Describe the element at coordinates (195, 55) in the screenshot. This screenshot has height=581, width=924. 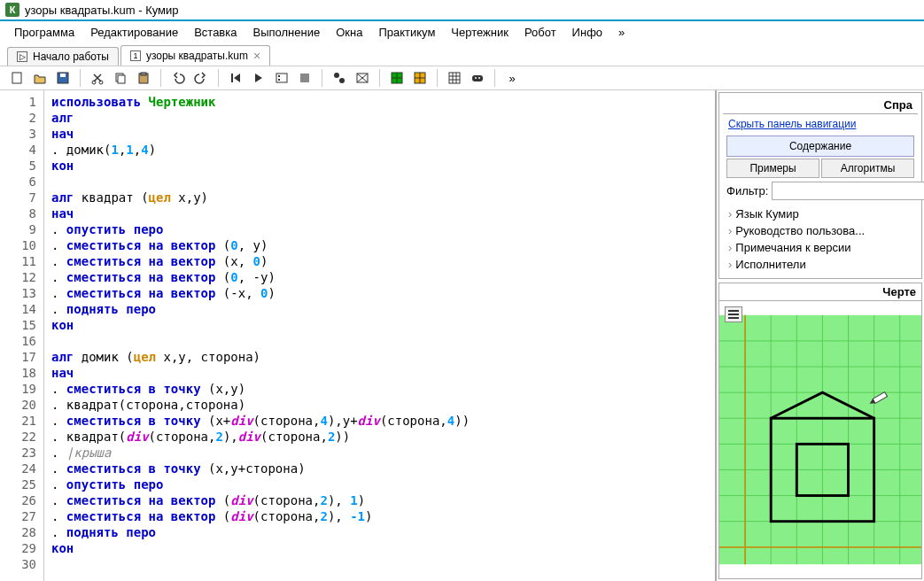
I see `tab: 1узоры квадраты.kum×` at that location.